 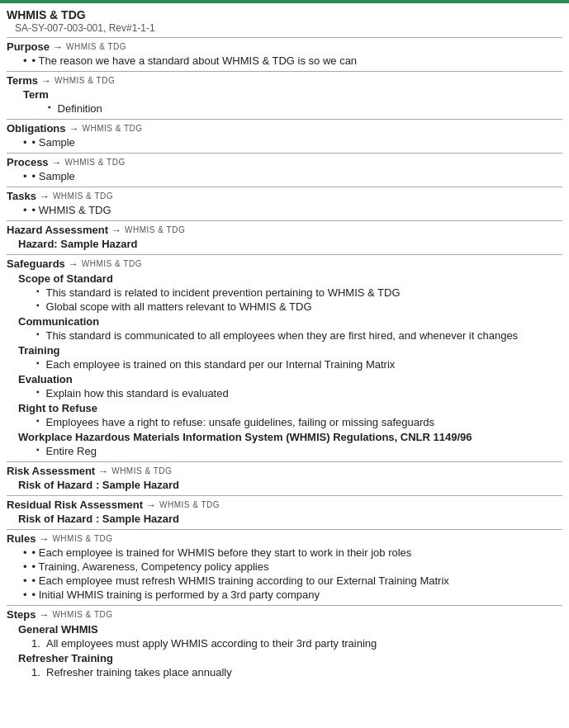 I want to click on scope-text-1: This standard is related to incident pre…, so click(x=223, y=292).